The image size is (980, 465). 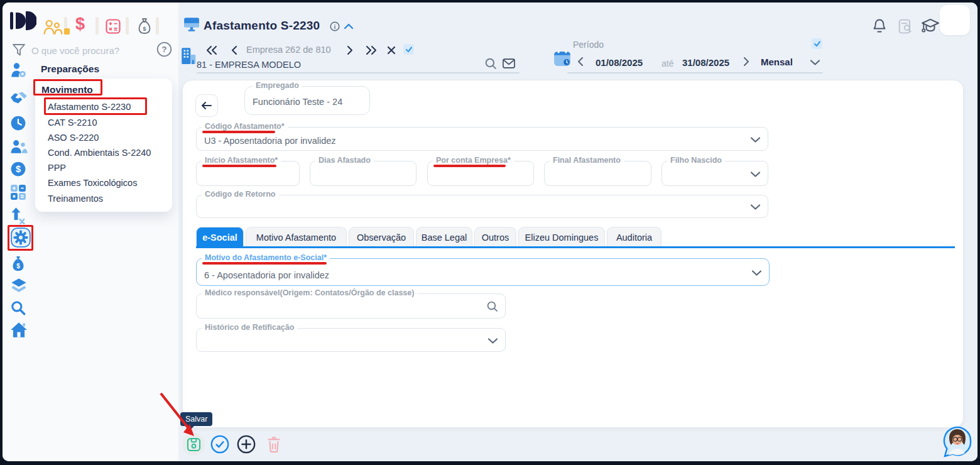 What do you see at coordinates (241, 161) in the screenshot?
I see `inicio-afastamento-label: Início Afastamento*` at bounding box center [241, 161].